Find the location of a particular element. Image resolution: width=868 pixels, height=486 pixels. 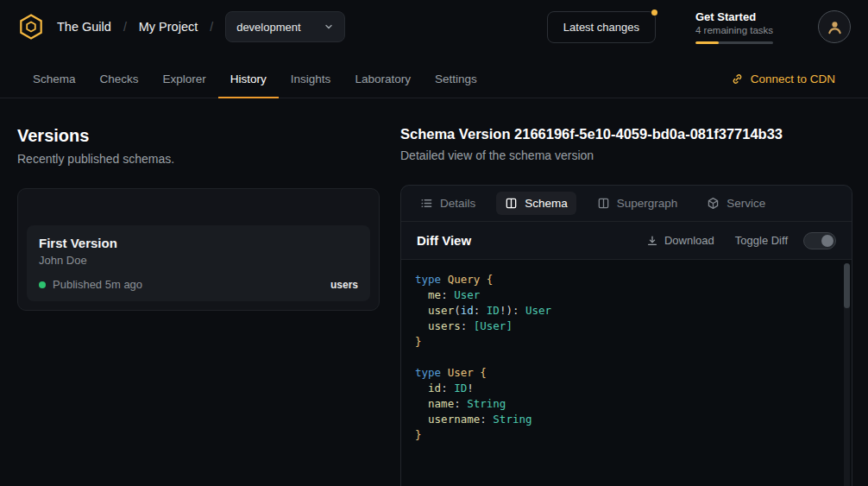

panel-tabs: Details Schema is located at coordinates (626, 204).